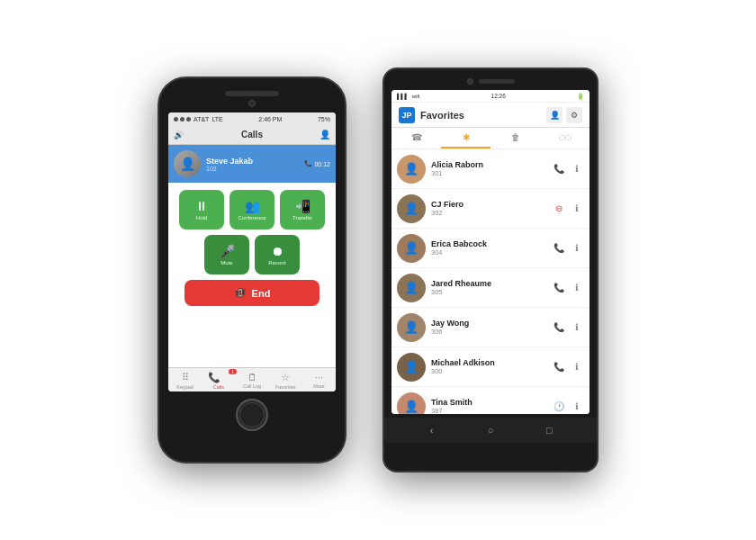 The image size is (756, 540). I want to click on contact-item-cj: 👤 CJ Fiero 302 ⊖ ℹ, so click(490, 209).